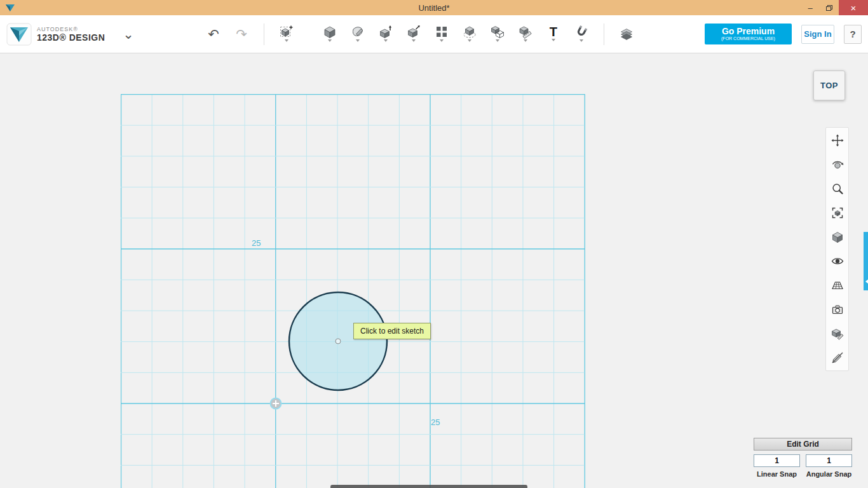  What do you see at coordinates (829, 461) in the screenshot?
I see `angular-snap-input` at bounding box center [829, 461].